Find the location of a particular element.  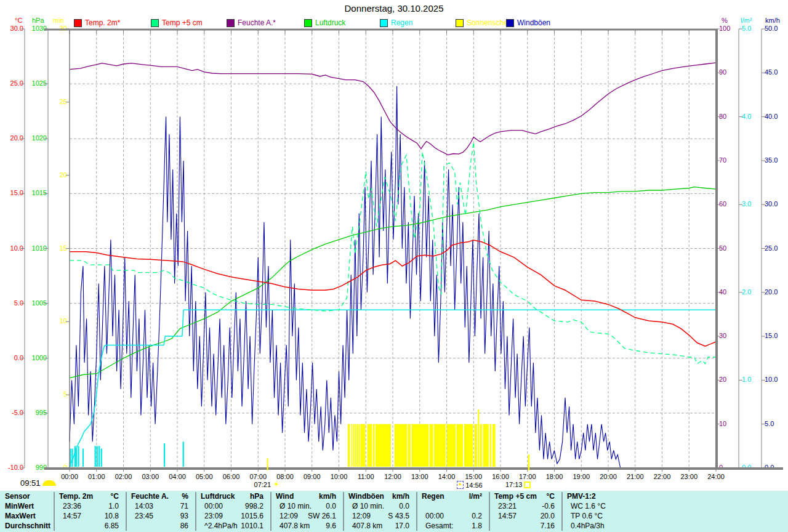

day-length-marker: 09:51 is located at coordinates (38, 483).